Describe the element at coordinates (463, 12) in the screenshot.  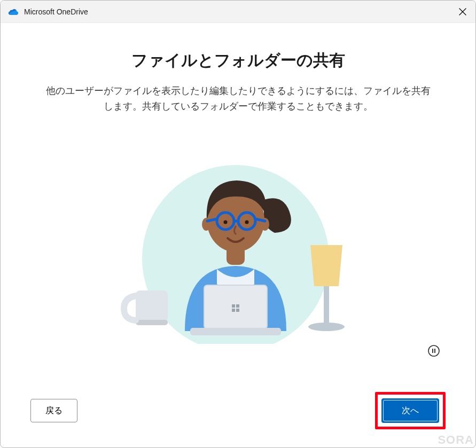
I see `close-icon` at that location.